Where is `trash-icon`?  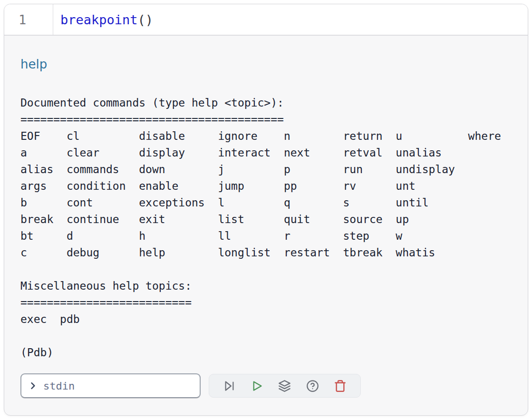
trash-icon is located at coordinates (340, 386).